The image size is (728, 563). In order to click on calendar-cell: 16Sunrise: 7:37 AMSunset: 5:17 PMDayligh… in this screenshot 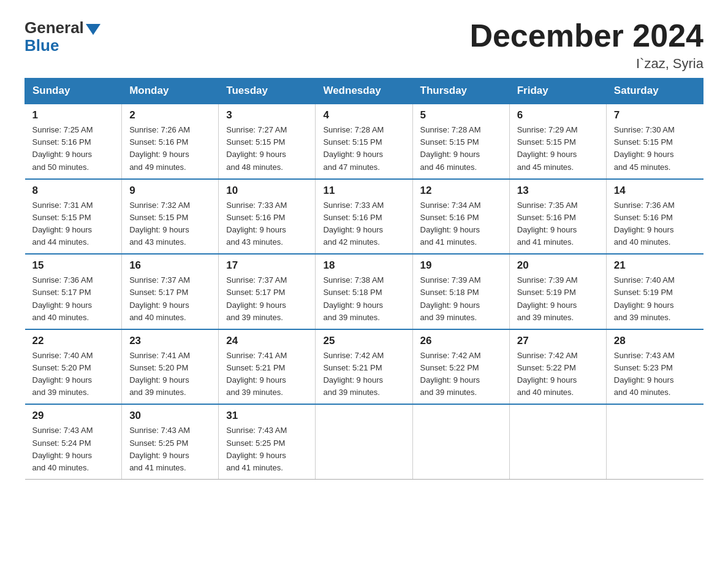, I will do `click(170, 292)`.